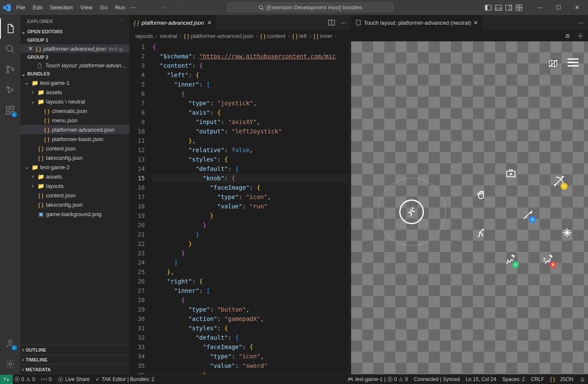  Describe the element at coordinates (75, 167) in the screenshot. I see `tree-item: ⌄📁test-game-2` at that location.